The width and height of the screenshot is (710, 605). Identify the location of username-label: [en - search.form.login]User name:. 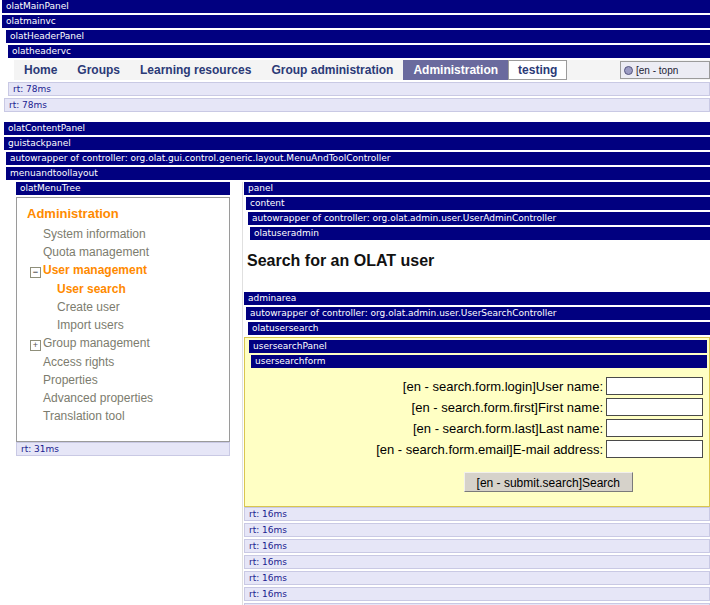
(503, 386).